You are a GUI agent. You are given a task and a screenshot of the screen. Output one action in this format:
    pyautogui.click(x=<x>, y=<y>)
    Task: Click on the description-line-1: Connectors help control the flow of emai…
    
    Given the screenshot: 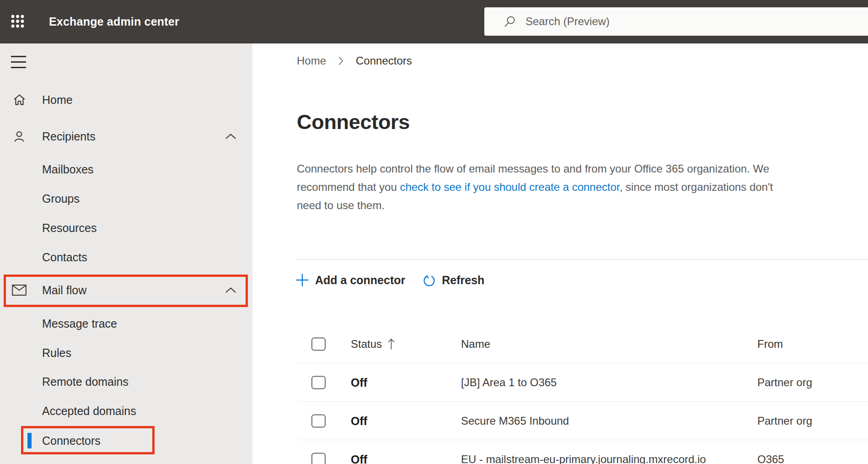 What is the action you would take?
    pyautogui.click(x=578, y=169)
    